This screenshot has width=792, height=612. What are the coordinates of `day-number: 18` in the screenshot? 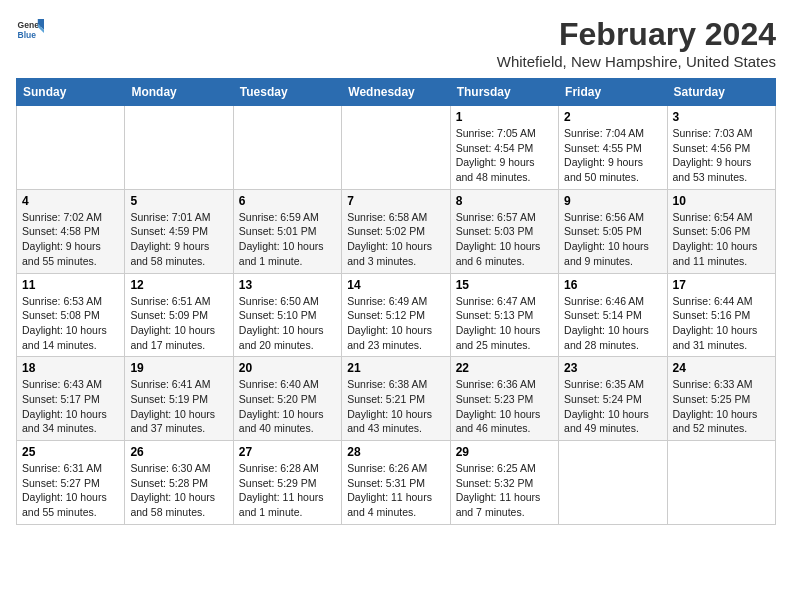 It's located at (70, 368).